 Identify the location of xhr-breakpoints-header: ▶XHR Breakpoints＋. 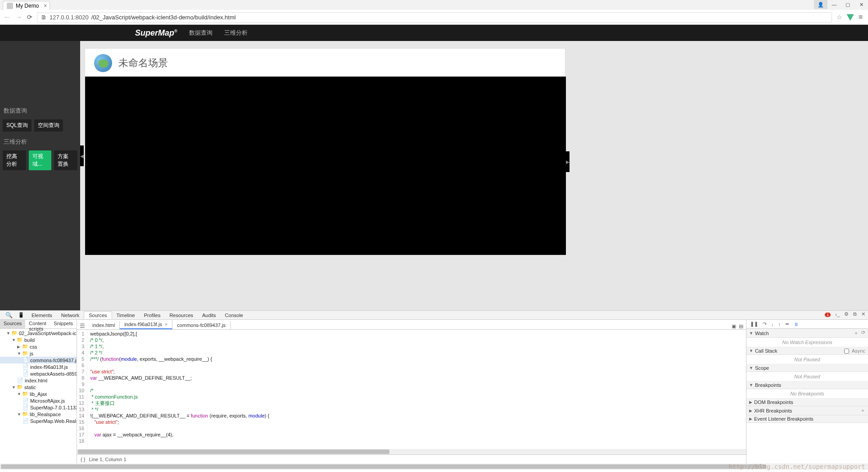
(807, 411).